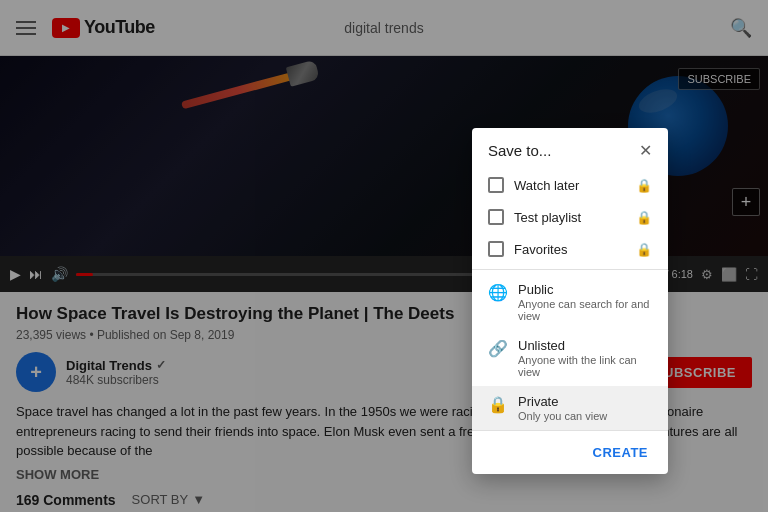 This screenshot has width=768, height=512. What do you see at coordinates (498, 404) in the screenshot?
I see `private-icon: 🔒` at bounding box center [498, 404].